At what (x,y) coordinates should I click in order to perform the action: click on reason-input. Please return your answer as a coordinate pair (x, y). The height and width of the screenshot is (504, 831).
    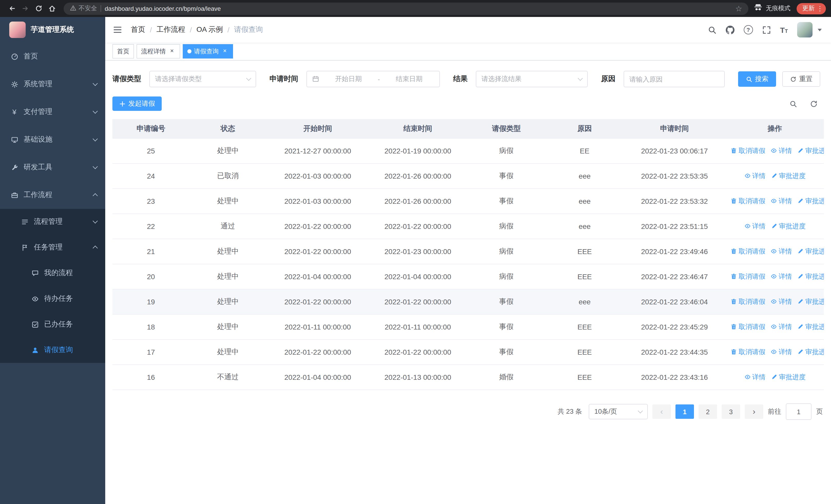
    Looking at the image, I should click on (674, 79).